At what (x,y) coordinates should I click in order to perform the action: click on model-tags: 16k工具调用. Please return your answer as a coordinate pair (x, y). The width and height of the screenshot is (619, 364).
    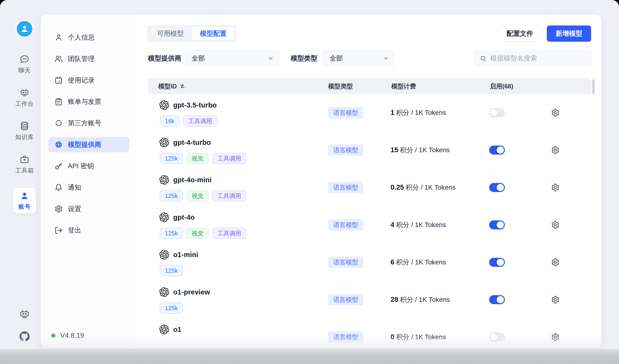
    Looking at the image, I should click on (189, 121).